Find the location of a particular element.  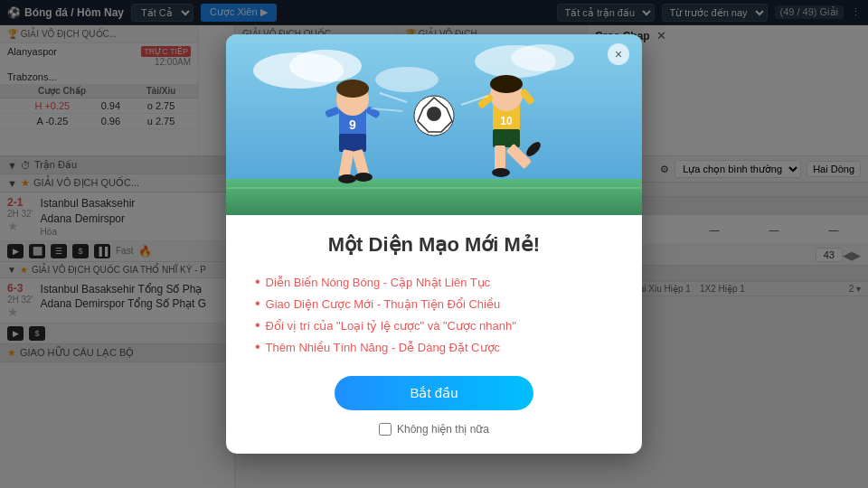

feature-1: Diễn Biến Nóng Bóng - Cập Nhật Liên Tục is located at coordinates (434, 282).